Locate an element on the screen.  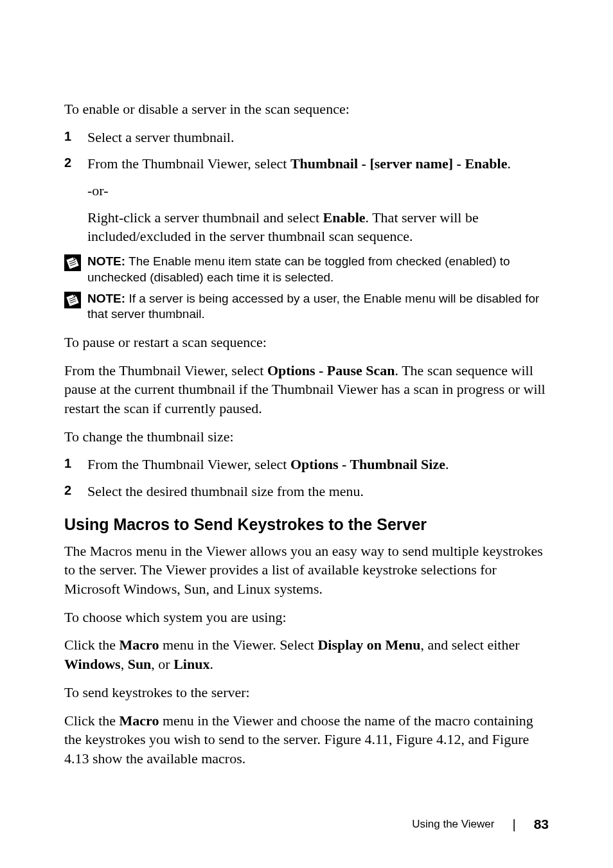
text-fragment: menu in the Viewer. Select is located at coordinates (238, 645).